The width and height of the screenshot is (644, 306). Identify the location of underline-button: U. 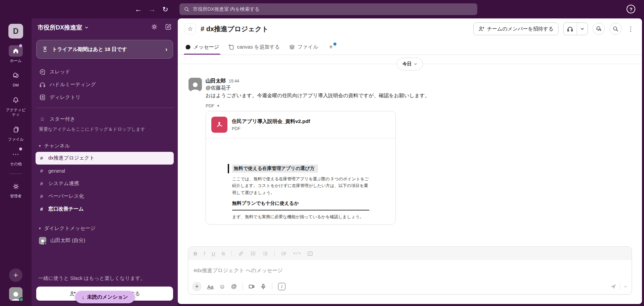
(213, 253).